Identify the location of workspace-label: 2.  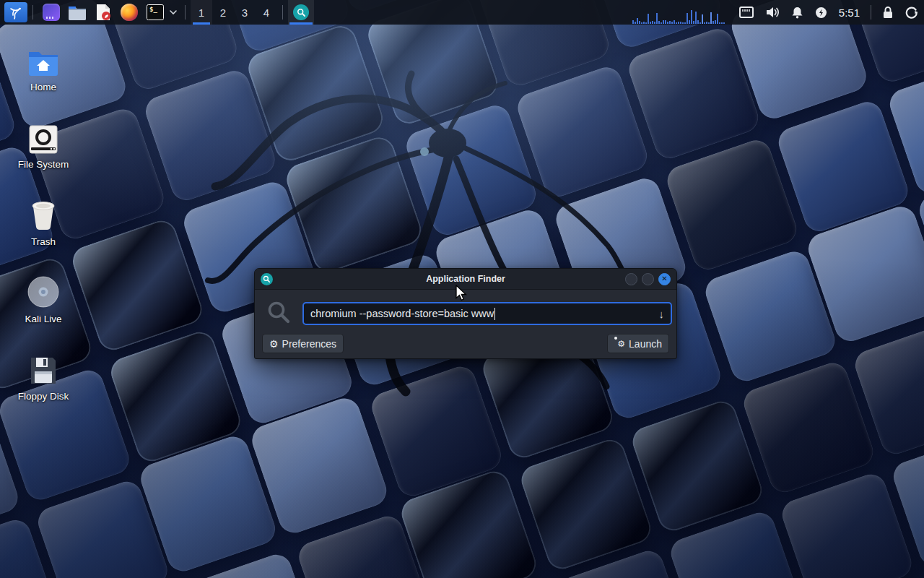
(223, 13).